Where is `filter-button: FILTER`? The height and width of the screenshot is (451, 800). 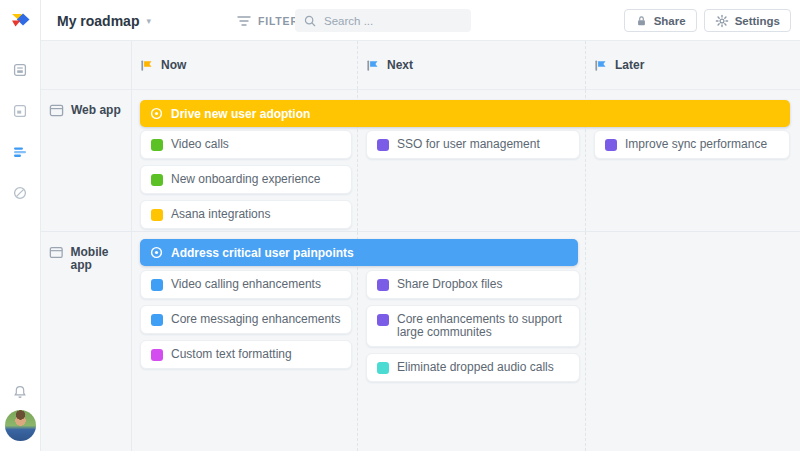 filter-button: FILTER is located at coordinates (268, 20).